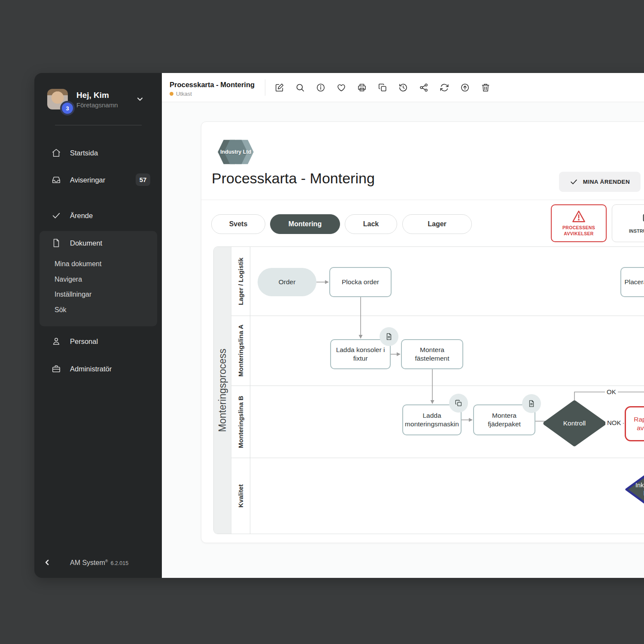  What do you see at coordinates (238, 224) in the screenshot?
I see `tab-svets: Svets` at bounding box center [238, 224].